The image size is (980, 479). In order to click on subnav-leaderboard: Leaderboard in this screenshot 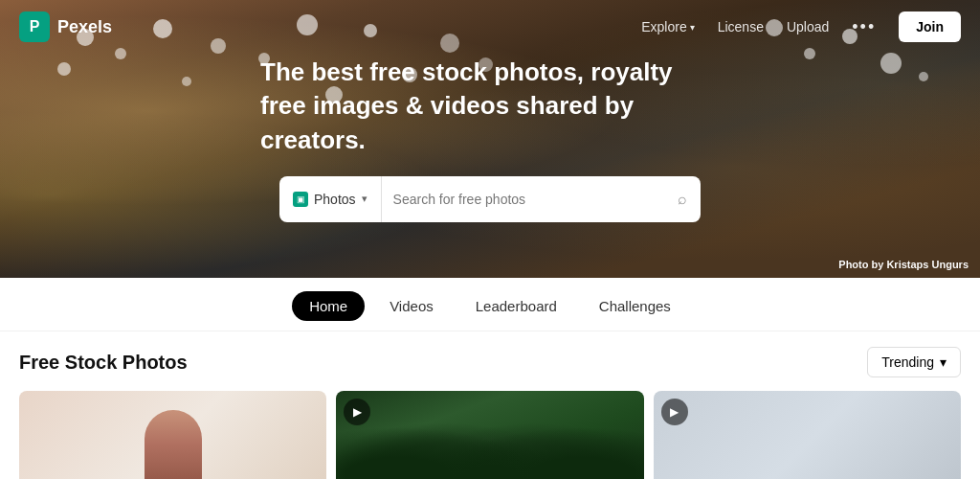, I will do `click(517, 307)`.